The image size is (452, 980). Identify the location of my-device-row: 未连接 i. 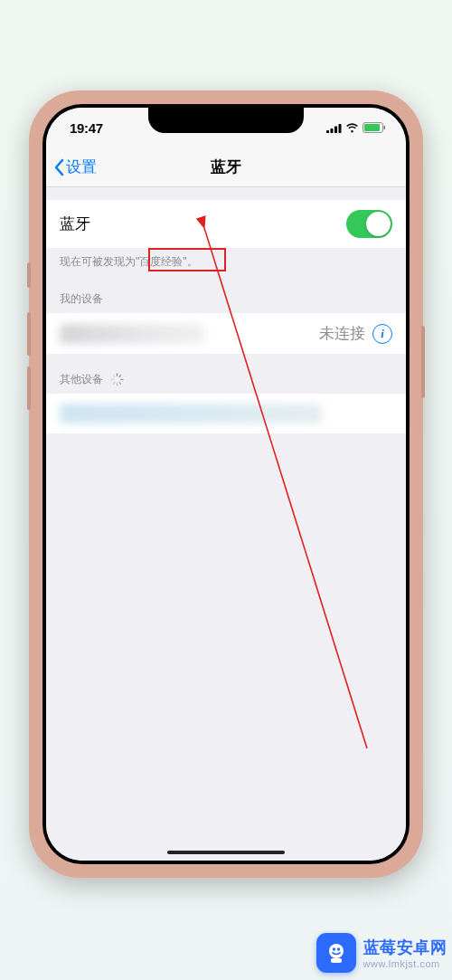
(226, 333).